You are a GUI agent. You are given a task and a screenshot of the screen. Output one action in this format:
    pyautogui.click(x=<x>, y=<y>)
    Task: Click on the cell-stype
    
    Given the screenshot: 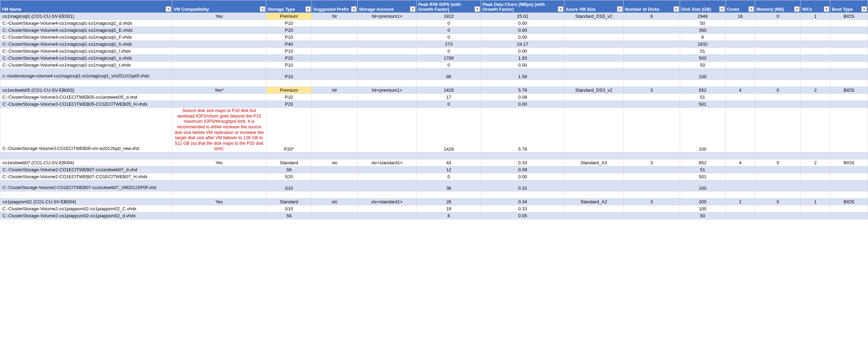 What is the action you would take?
    pyautogui.click(x=289, y=195)
    